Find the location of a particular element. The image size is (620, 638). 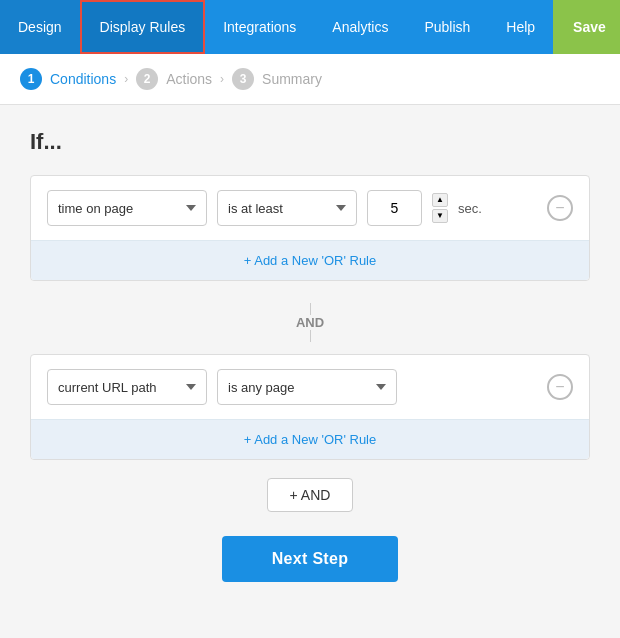

next-step-button: Next Step is located at coordinates (310, 559).